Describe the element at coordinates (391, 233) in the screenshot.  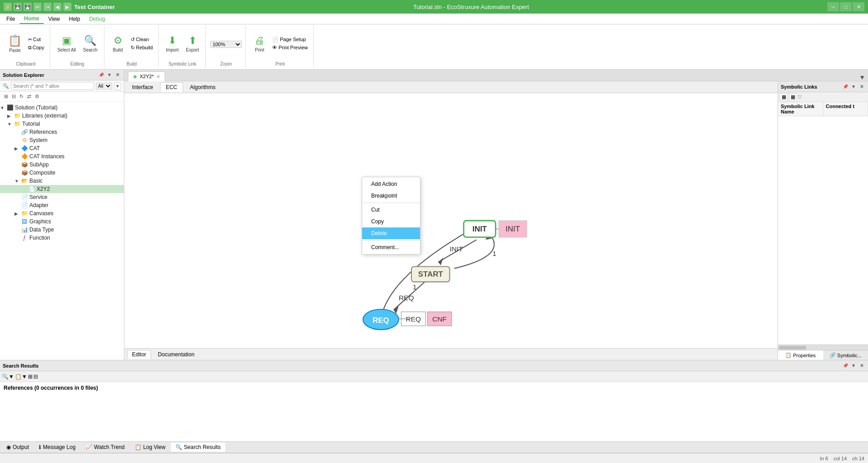
I see `context-delete: Delete` at that location.